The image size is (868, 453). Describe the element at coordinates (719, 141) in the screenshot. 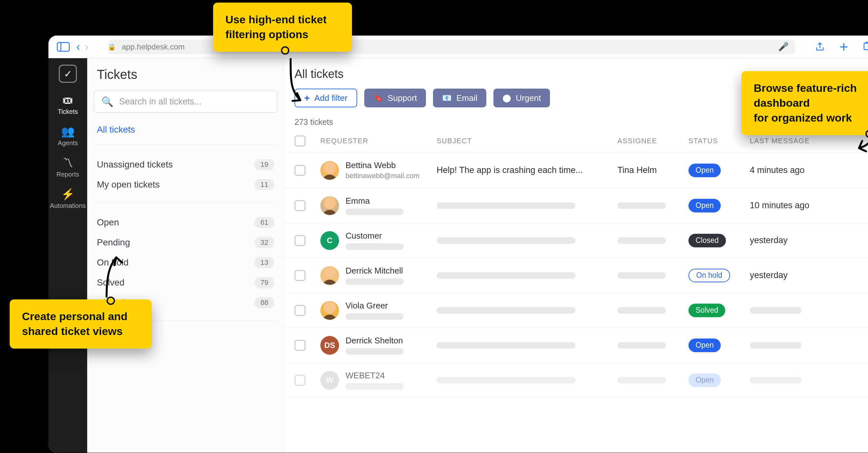

I see `col-status: STATUS` at that location.